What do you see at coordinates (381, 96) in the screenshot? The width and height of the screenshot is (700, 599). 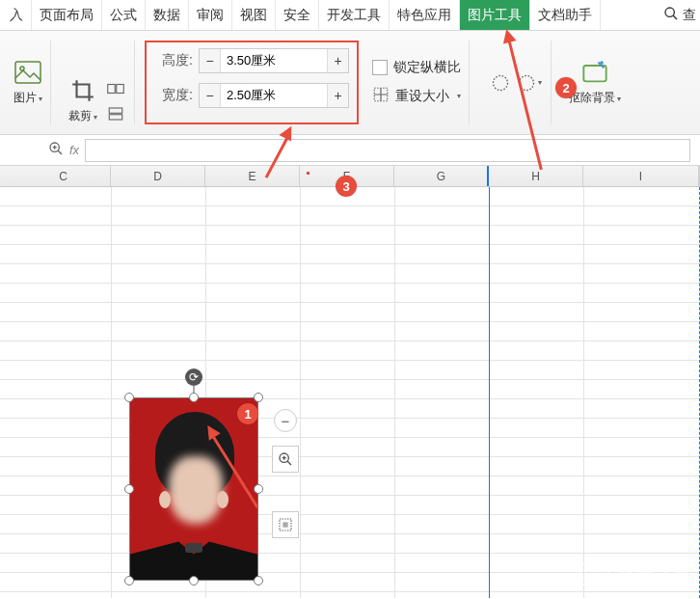 I see `reset-size-icon` at bounding box center [381, 96].